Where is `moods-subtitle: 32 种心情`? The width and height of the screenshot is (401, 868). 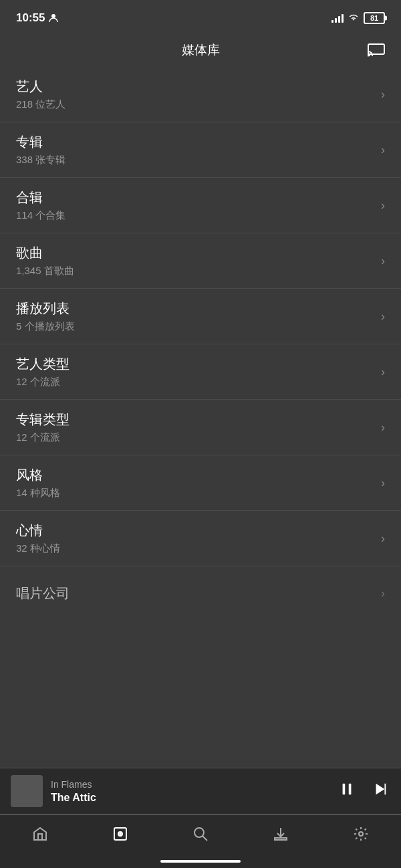
moods-subtitle: 32 种心情 is located at coordinates (38, 548).